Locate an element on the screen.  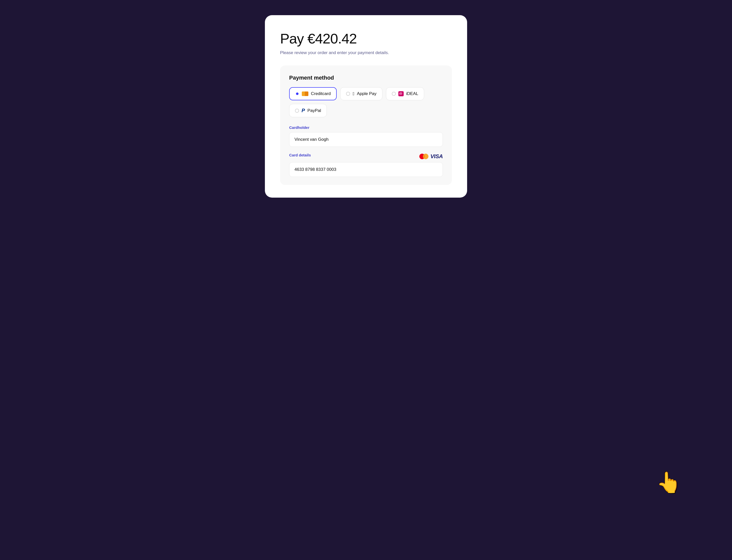
mc-right-circle is located at coordinates (426, 157).